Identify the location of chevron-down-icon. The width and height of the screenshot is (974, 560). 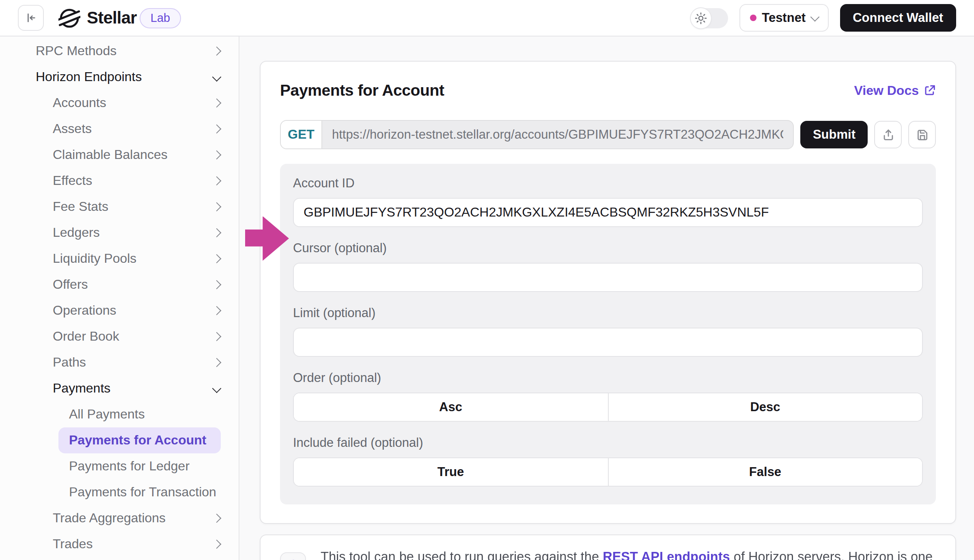
(815, 17).